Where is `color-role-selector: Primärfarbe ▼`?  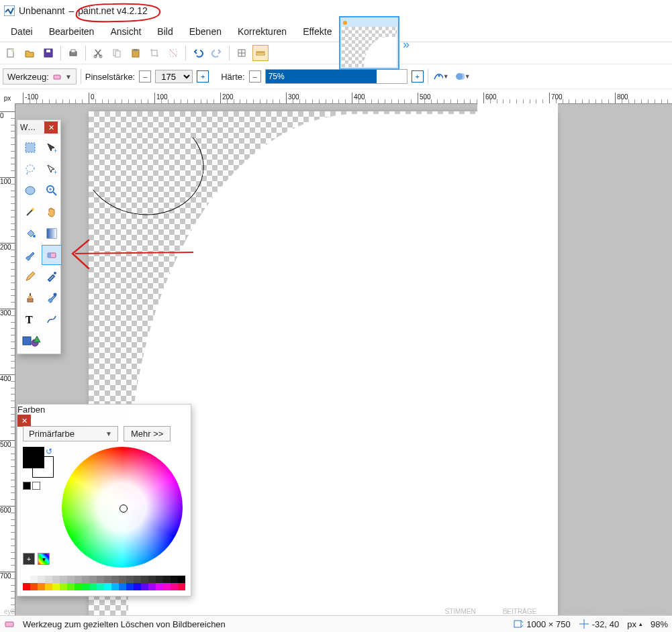
color-role-selector: Primärfarbe ▼ is located at coordinates (70, 433).